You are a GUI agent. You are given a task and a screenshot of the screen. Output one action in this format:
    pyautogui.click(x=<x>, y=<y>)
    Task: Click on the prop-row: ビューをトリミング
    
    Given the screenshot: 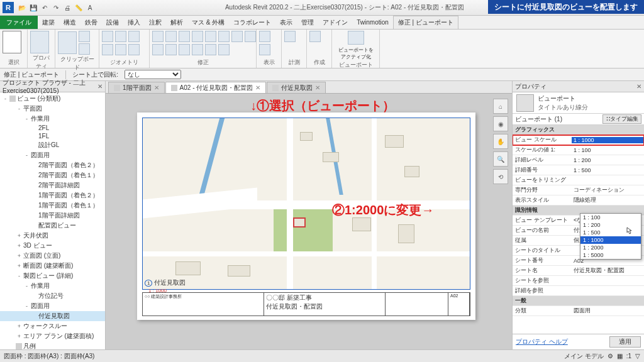 What is the action you would take?
    pyautogui.click(x=579, y=180)
    